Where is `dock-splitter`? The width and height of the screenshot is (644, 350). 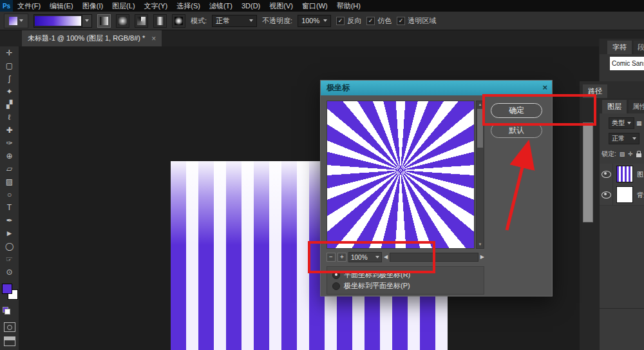
dock-splitter is located at coordinates (588, 173).